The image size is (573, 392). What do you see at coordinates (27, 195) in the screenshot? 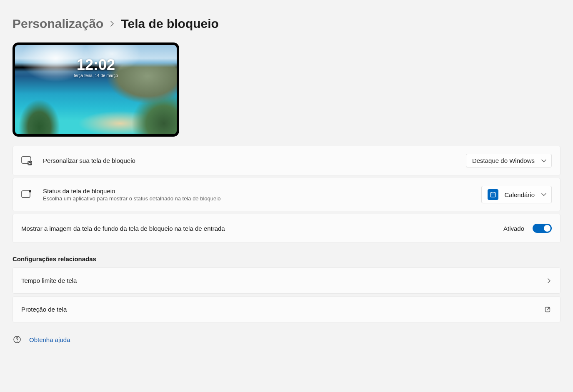
I see `status-app-icon` at bounding box center [27, 195].